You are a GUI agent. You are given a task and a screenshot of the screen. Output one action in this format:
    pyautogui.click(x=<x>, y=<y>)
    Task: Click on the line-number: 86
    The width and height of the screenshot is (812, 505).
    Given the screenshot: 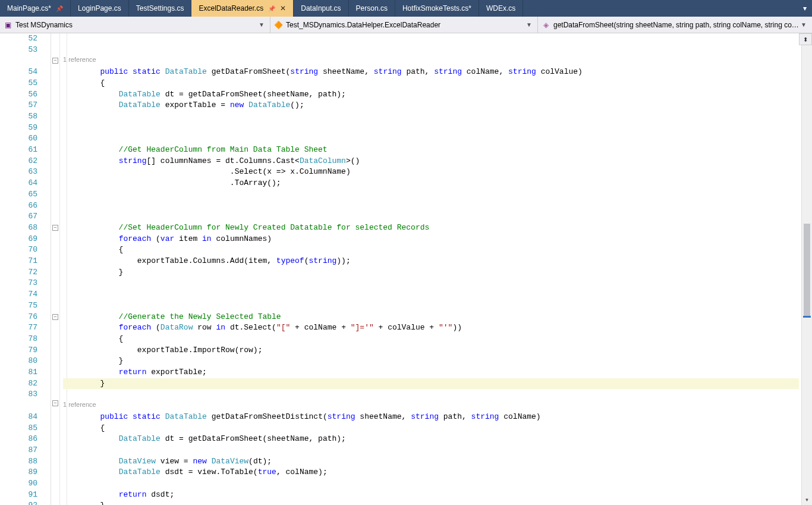 What is the action you would take?
    pyautogui.click(x=26, y=439)
    